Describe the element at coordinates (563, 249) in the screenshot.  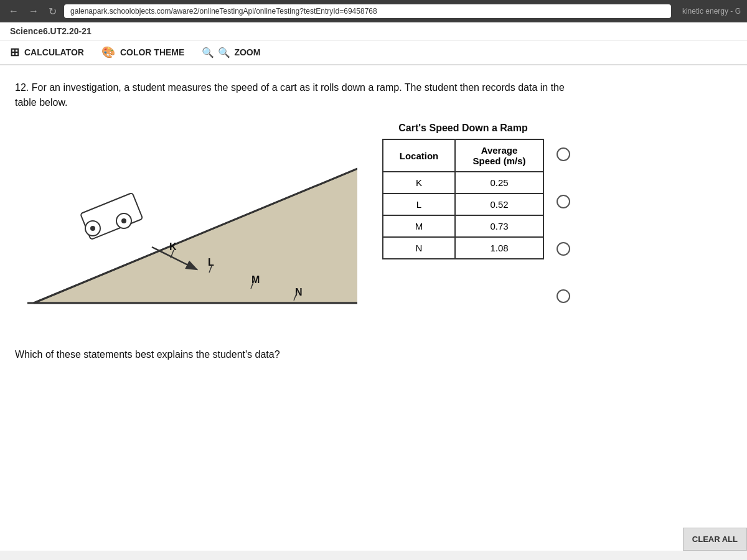
I see `radio-option-c` at that location.